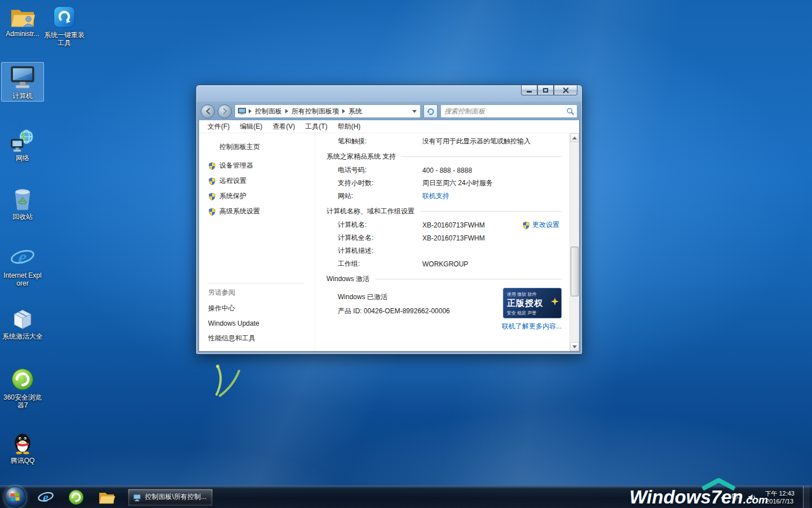 The height and width of the screenshot is (508, 812). I want to click on full-name-label: 计算机全名:, so click(380, 238).